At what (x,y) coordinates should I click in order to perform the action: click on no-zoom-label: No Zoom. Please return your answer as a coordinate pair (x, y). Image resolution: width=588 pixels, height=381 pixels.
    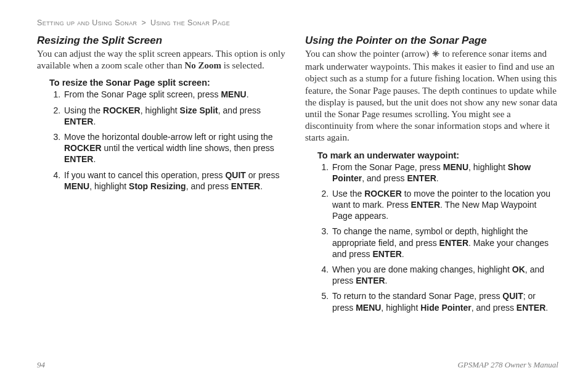
    Looking at the image, I should click on (203, 65).